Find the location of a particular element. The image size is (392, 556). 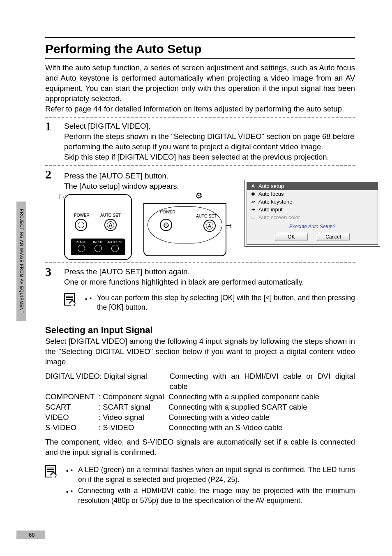

step-3-text: One or more functions highlighted in bla… is located at coordinates (210, 282).